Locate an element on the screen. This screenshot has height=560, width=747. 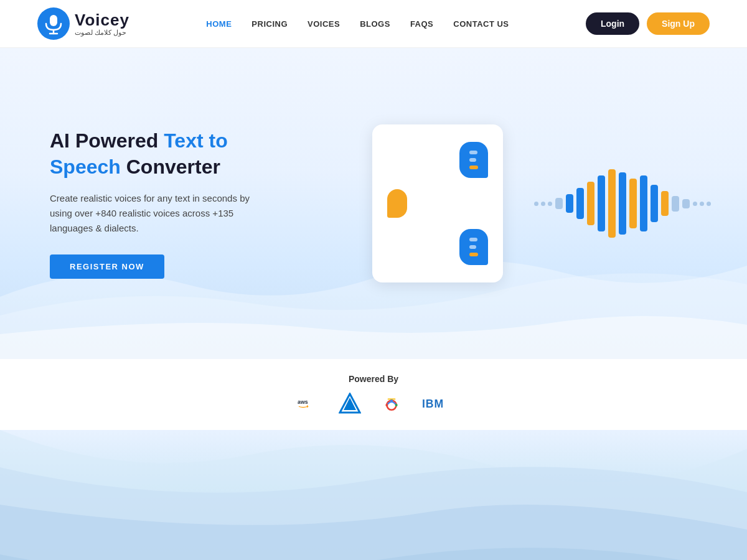
azure-logo is located at coordinates (350, 404).